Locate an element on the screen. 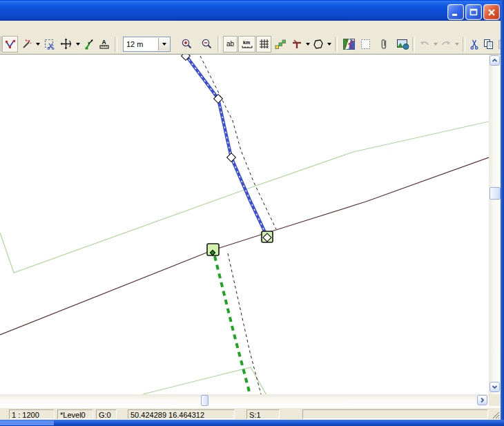  zoom-out-button is located at coordinates (206, 44).